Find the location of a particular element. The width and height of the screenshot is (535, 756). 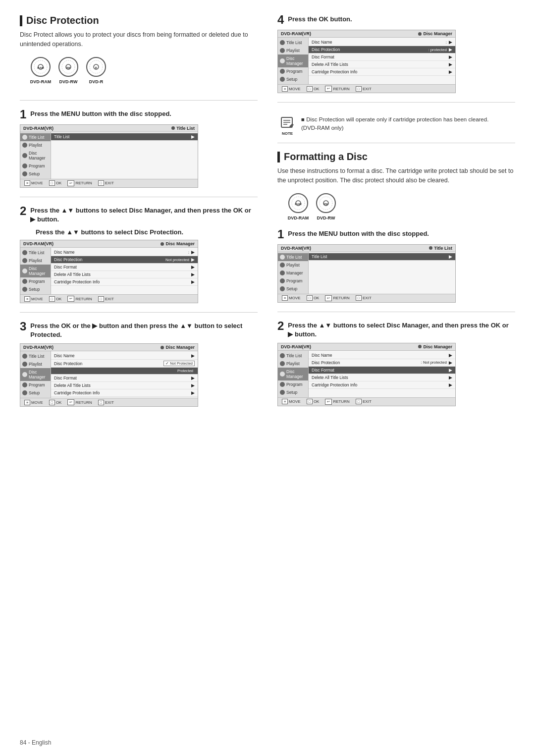

dot-icon-f2 is located at coordinates (420, 347).